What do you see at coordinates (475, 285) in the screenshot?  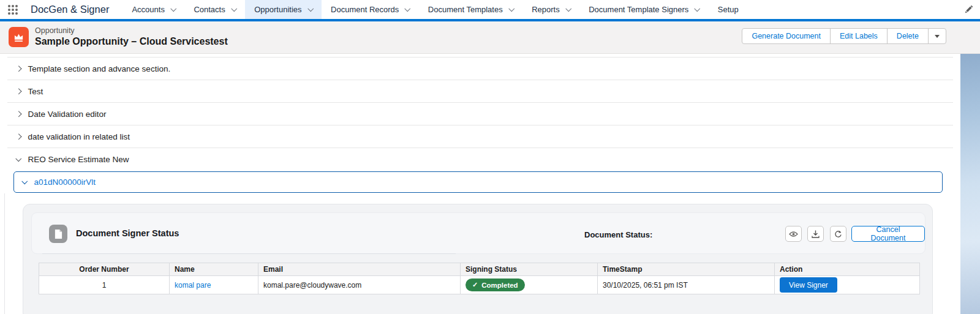 I see `check-icon: ✓` at bounding box center [475, 285].